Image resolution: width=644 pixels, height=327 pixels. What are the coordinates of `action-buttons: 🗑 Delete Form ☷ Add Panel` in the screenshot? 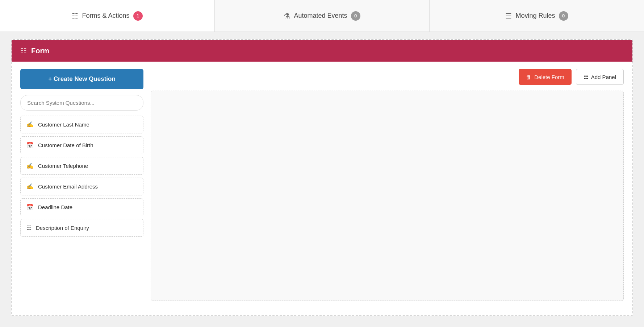 It's located at (387, 77).